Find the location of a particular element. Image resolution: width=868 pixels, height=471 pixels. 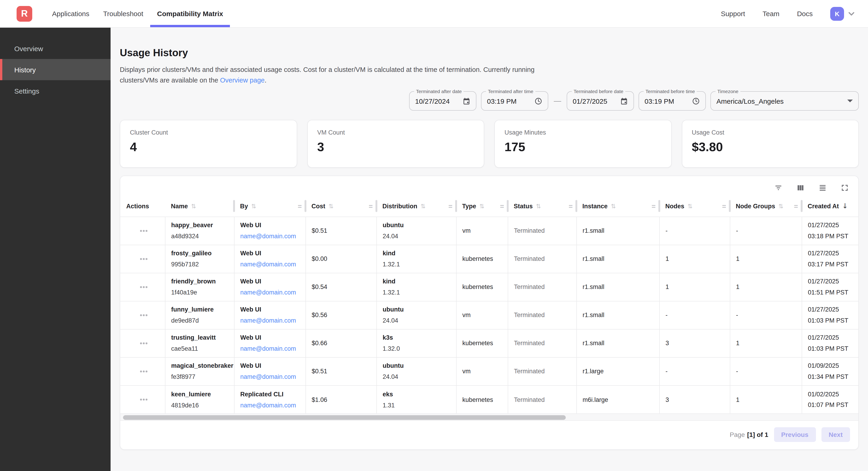

tab-compatibility-matrix: Compatibility Matrix is located at coordinates (190, 13).